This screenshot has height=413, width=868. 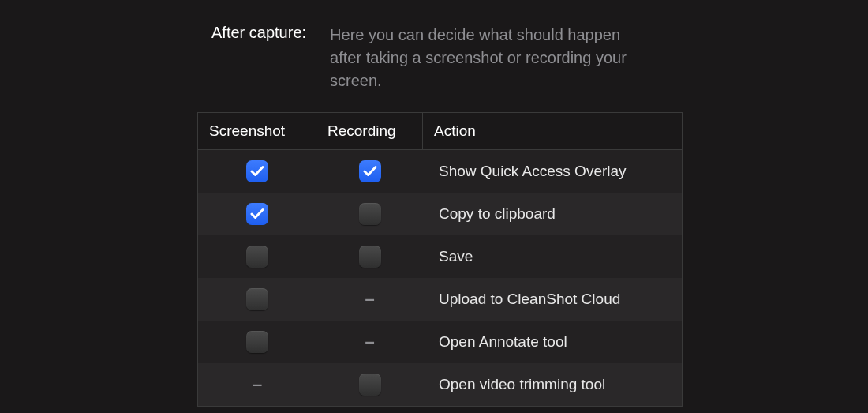 I want to click on cell-action: Open Annotate tool, so click(x=552, y=342).